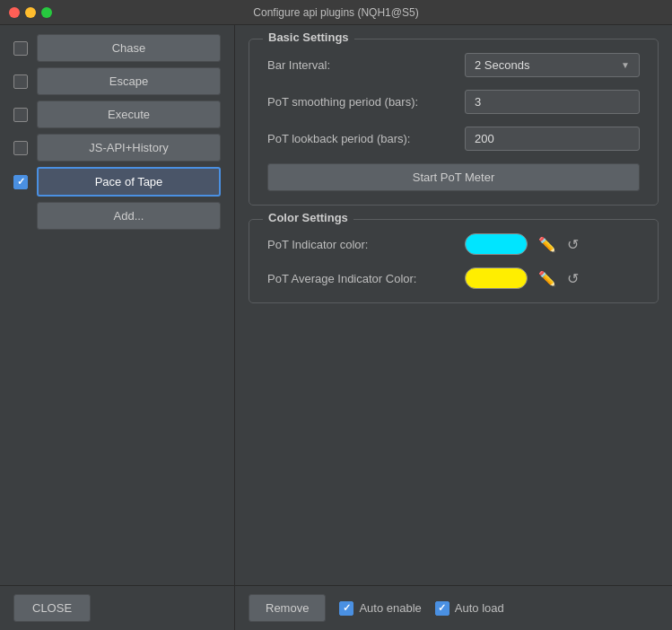 Image resolution: width=672 pixels, height=630 pixels. I want to click on pot-indicator-color-swatch, so click(496, 244).